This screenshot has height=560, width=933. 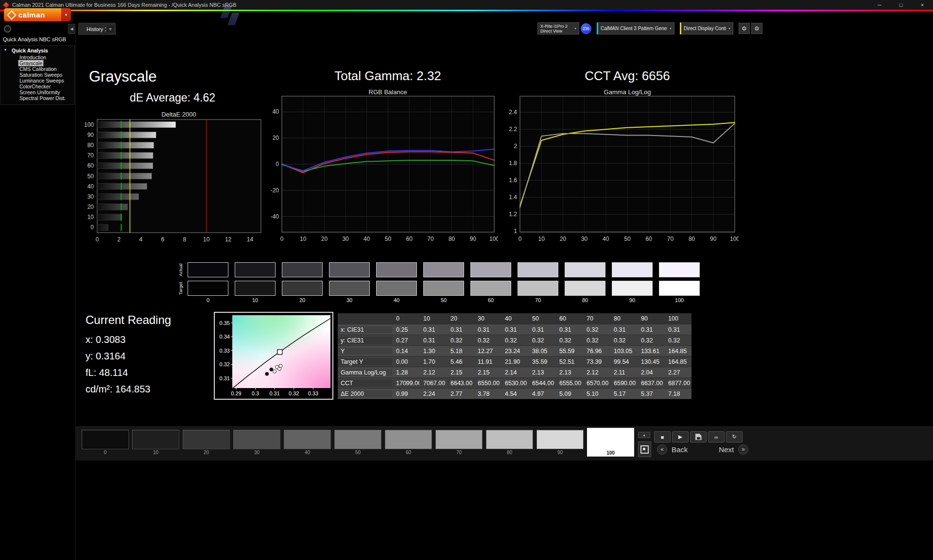 I want to click on continuous-measure-button: ∞, so click(x=716, y=437).